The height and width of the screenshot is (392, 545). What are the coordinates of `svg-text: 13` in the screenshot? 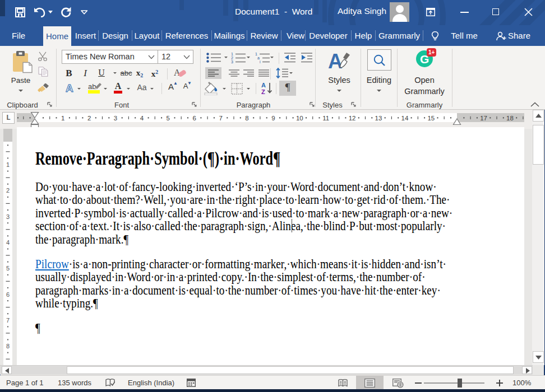 It's located at (379, 118).